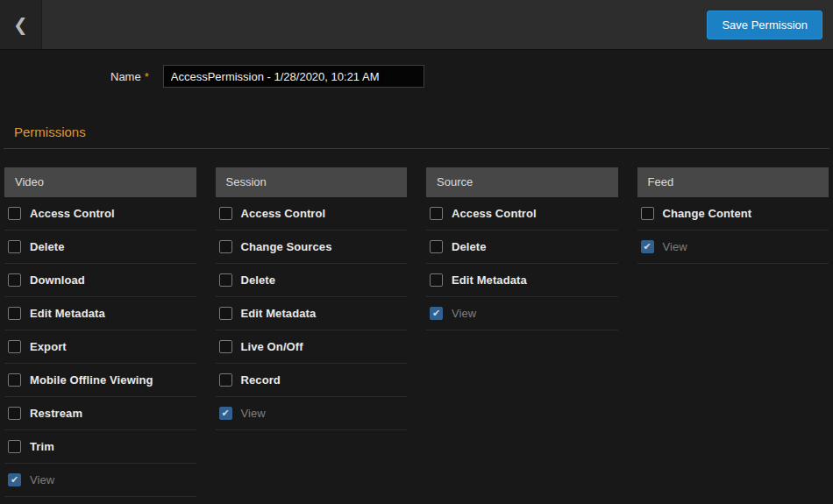  I want to click on save-permission-button: Save Permission, so click(765, 25).